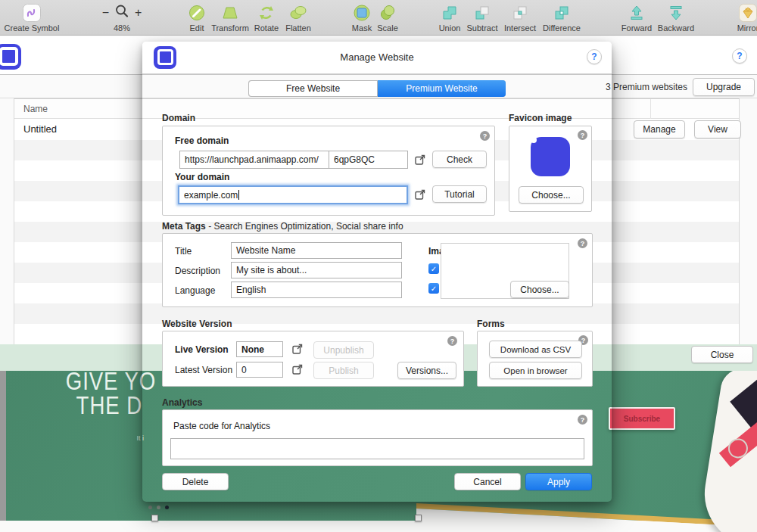 Image resolution: width=757 pixels, height=532 pixels. Describe the element at coordinates (122, 28) in the screenshot. I see `zoom-level-label: 48%` at that location.